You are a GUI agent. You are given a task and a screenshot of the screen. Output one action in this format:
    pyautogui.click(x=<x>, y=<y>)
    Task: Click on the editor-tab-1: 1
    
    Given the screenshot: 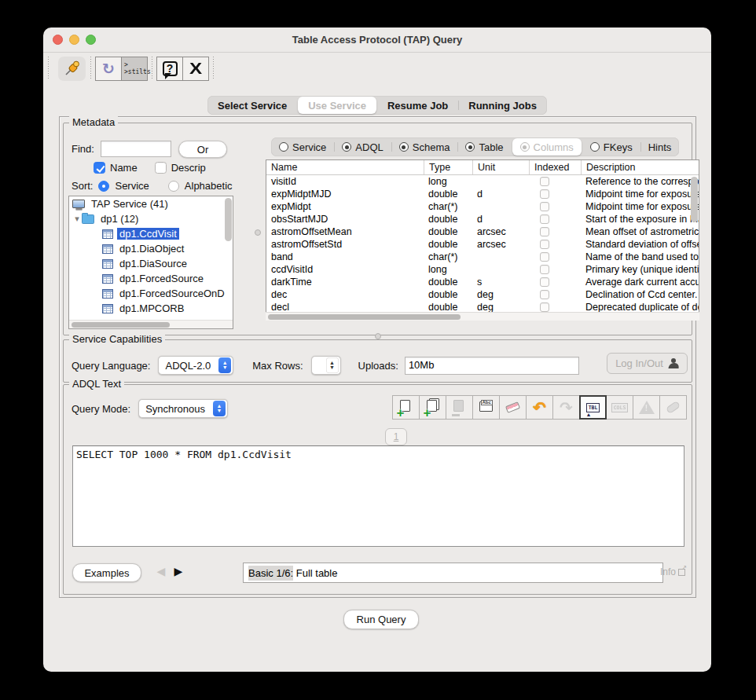 What is the action you would take?
    pyautogui.click(x=396, y=437)
    